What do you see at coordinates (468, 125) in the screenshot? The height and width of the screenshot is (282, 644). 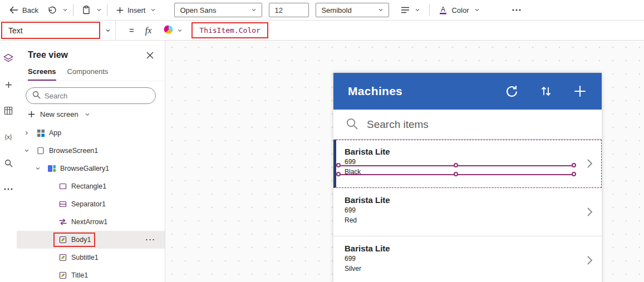 I see `app-search-bar: Search items` at bounding box center [468, 125].